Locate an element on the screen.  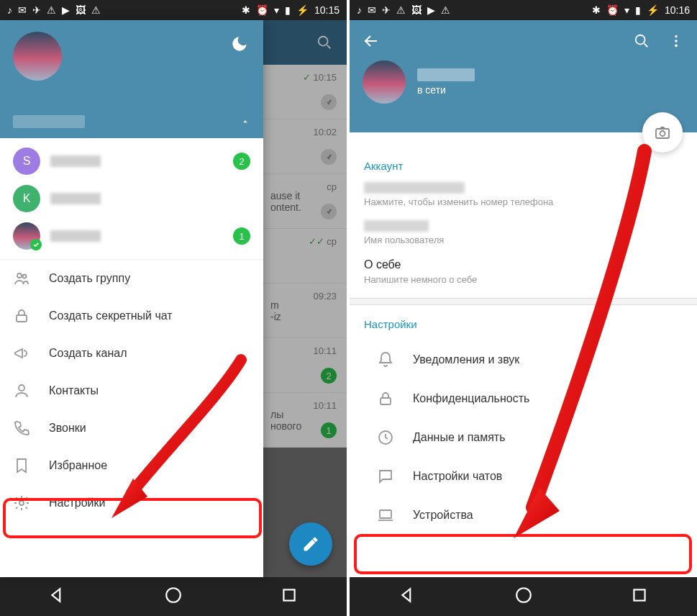
statusbar-left-icons: ♪✉✈⚠🖼▶⚠ is located at coordinates (404, 10).